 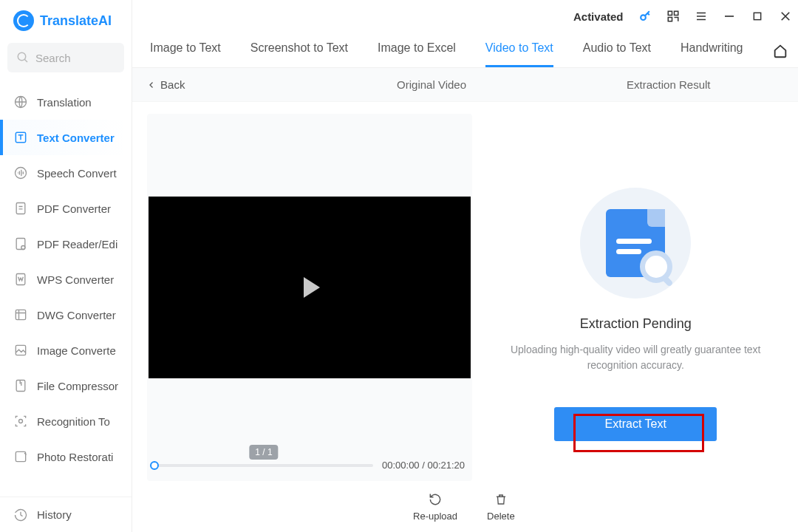 What do you see at coordinates (66, 137) in the screenshot?
I see `sidebar-item-text-converter: Text Converter` at bounding box center [66, 137].